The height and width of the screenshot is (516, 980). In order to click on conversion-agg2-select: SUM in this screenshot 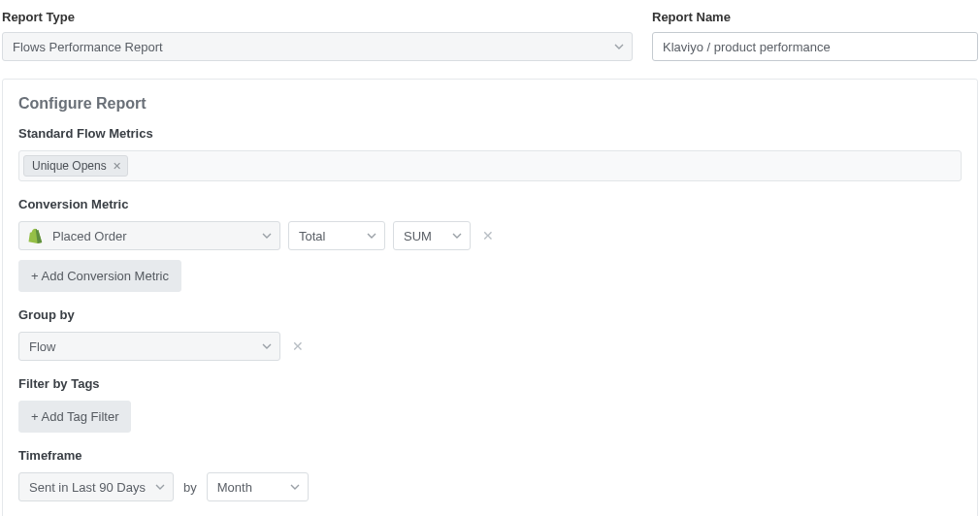, I will do `click(432, 236)`.